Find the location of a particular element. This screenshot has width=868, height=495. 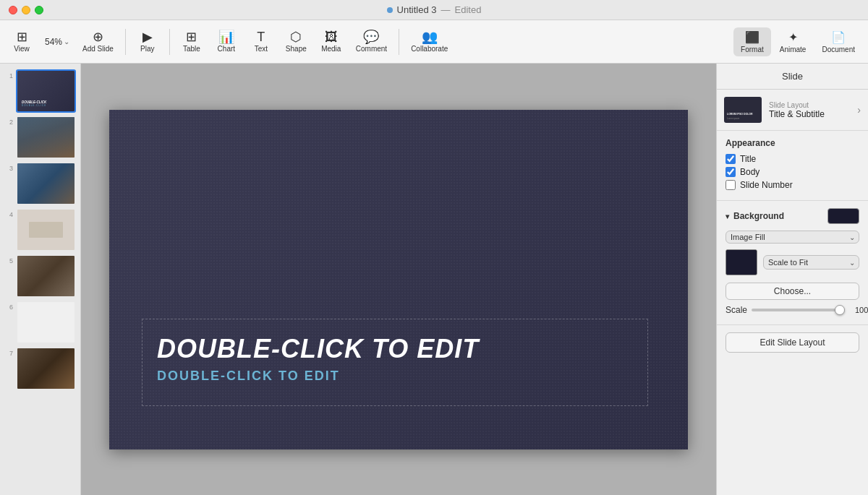

add-slide-button: ⊕ Add Slide is located at coordinates (98, 42).